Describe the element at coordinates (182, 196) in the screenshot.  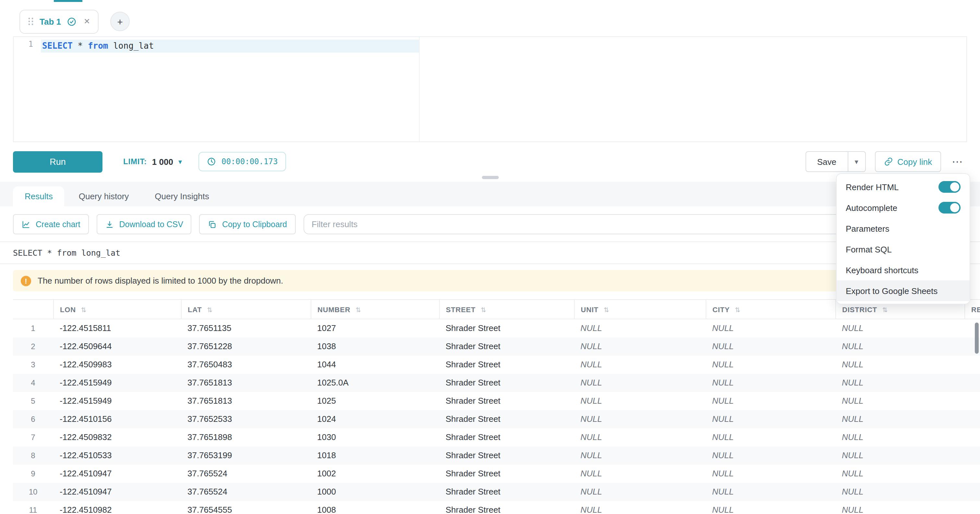
I see `tab-query-insights: Query Insights` at that location.